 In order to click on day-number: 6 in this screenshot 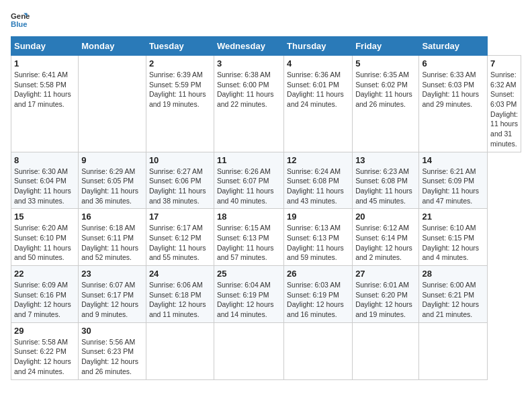, I will do `click(453, 63)`.